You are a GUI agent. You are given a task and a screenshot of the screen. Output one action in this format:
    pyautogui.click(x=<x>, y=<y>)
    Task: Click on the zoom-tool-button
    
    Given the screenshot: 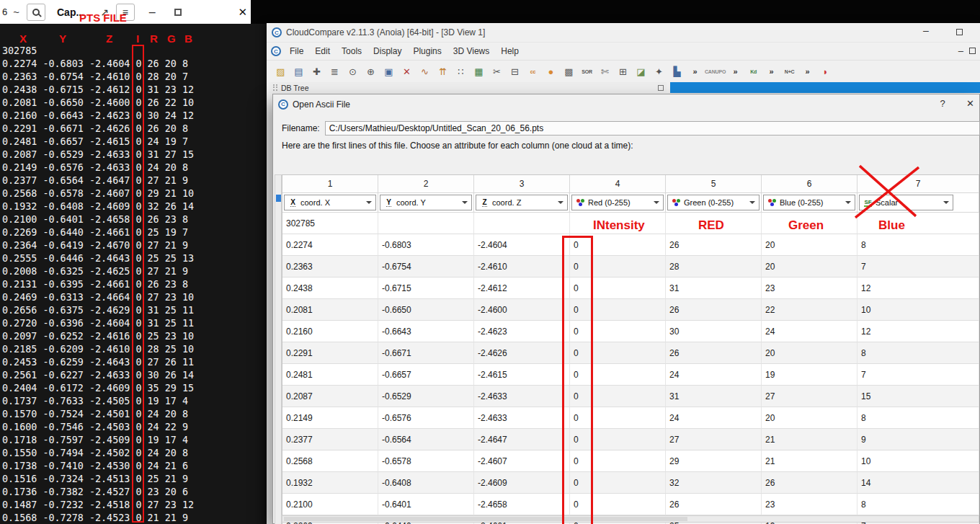 What is the action you would take?
    pyautogui.click(x=36, y=12)
    